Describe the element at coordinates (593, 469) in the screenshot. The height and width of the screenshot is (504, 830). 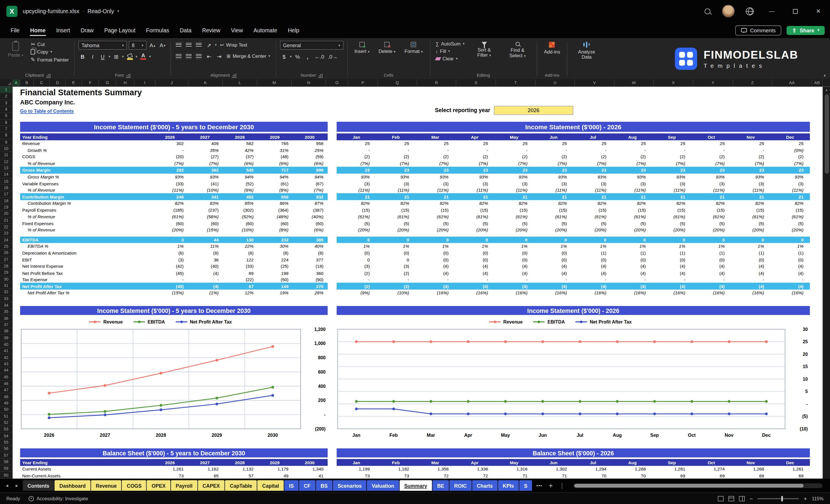
I see `cell: 1,294` at that location.